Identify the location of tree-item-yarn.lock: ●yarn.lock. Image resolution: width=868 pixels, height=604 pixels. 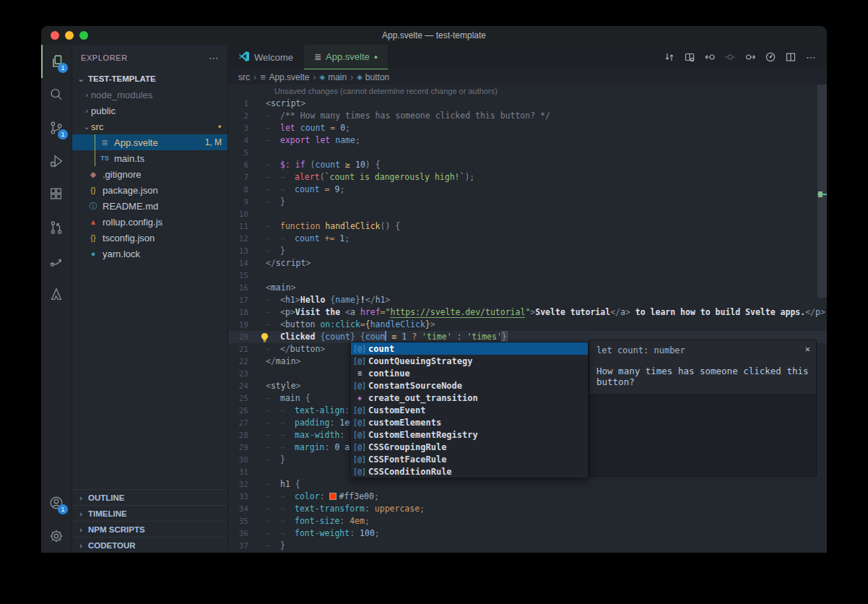
(150, 254).